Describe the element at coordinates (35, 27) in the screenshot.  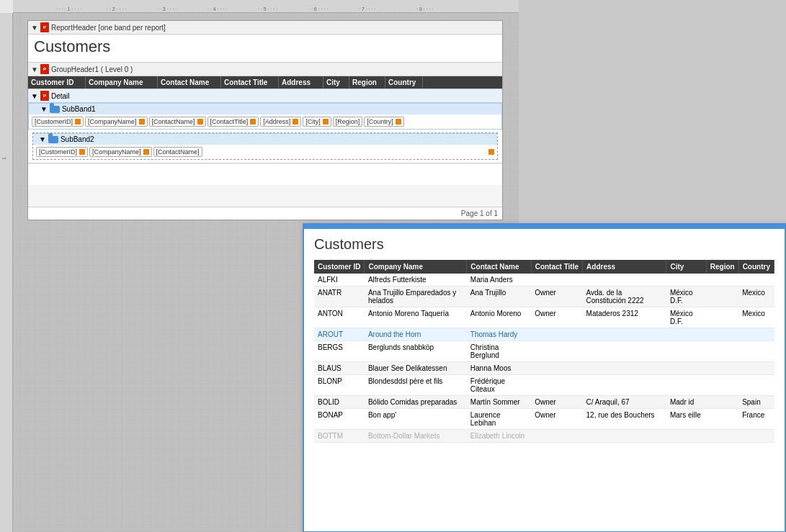
I see `collapse-icon: ▼` at that location.